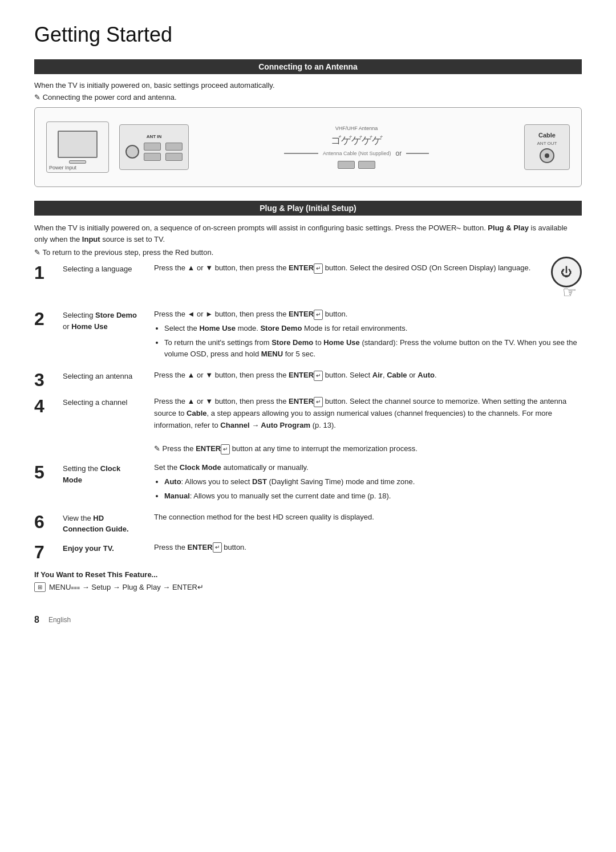 The image size is (616, 852). I want to click on ant-out-connector, so click(547, 156).